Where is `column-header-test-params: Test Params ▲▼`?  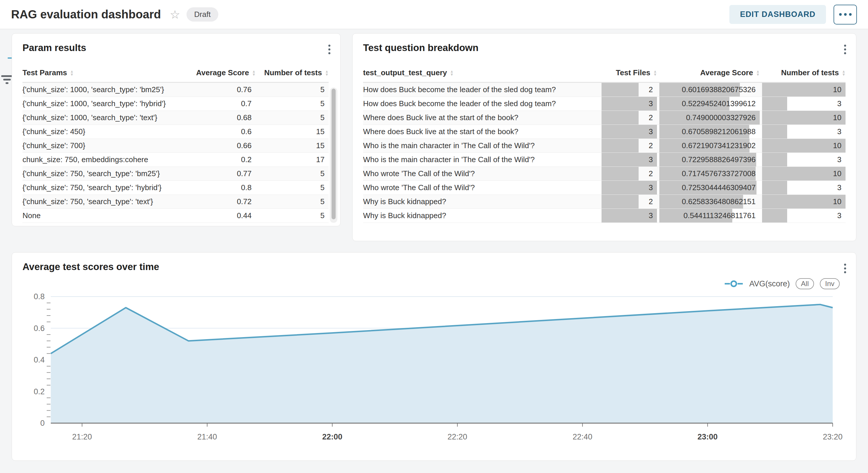 column-header-test-params: Test Params ▲▼ is located at coordinates (105, 73).